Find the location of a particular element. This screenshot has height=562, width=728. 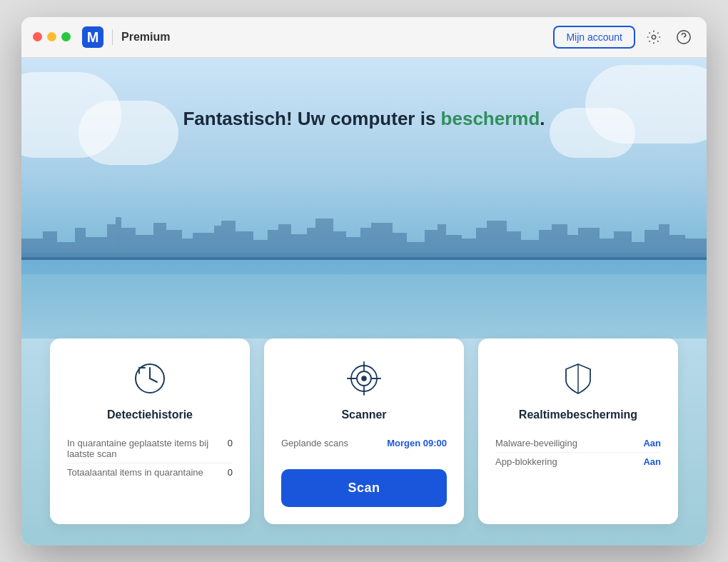

realtime-protection-card: Realtimebescherming Malware-beveiliging … is located at coordinates (578, 431).